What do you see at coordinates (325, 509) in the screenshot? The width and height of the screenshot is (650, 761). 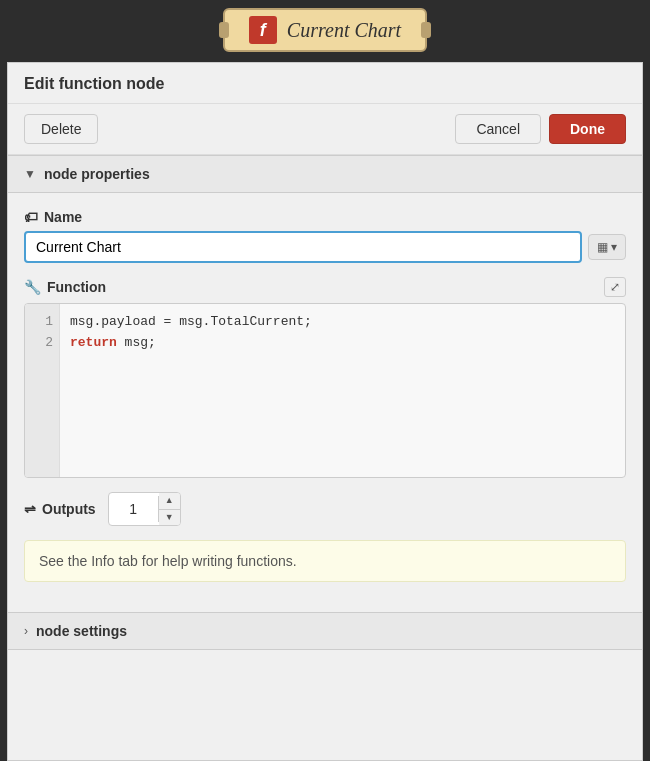 I see `outputs-row: ⇌ Outputs 1 ▲ ▼` at bounding box center [325, 509].